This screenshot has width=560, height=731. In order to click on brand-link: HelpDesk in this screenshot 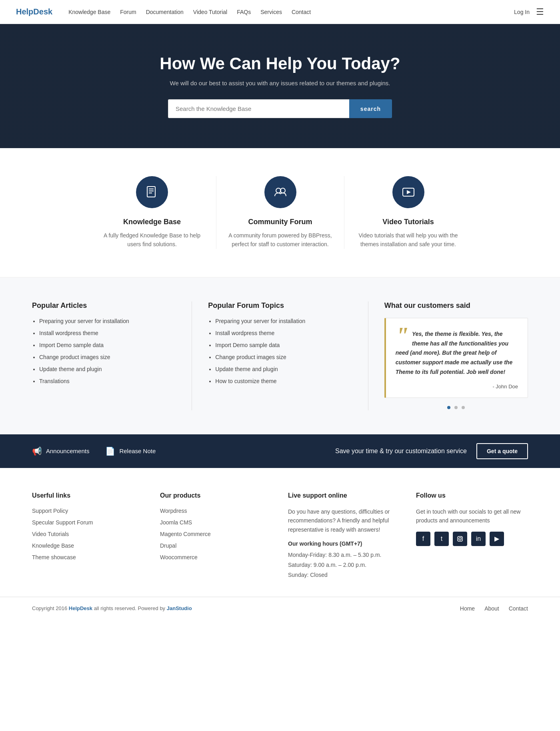, I will do `click(81, 608)`.